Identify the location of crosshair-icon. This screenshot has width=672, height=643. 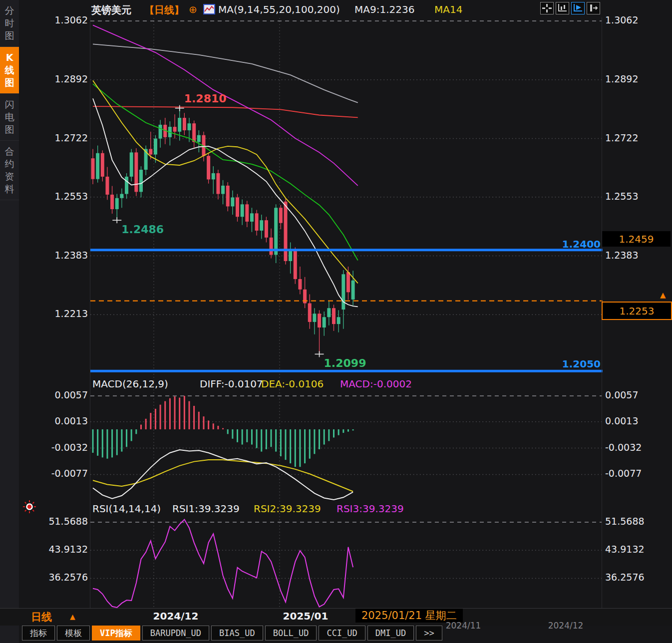
(547, 8).